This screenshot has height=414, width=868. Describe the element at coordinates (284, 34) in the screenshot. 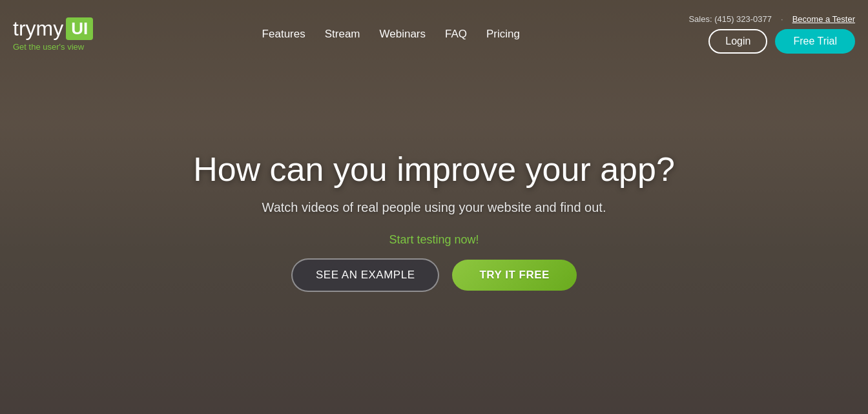

I see `nav-features: Features` at that location.